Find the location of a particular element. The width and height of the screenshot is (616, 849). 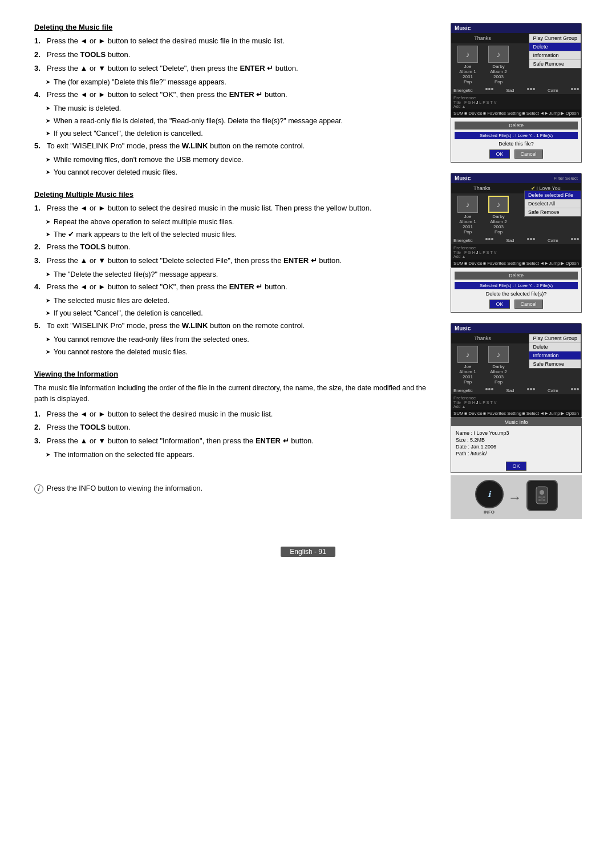

track-joe-1: ♪ JoeAlbum 12001Pop is located at coordinates (468, 65).